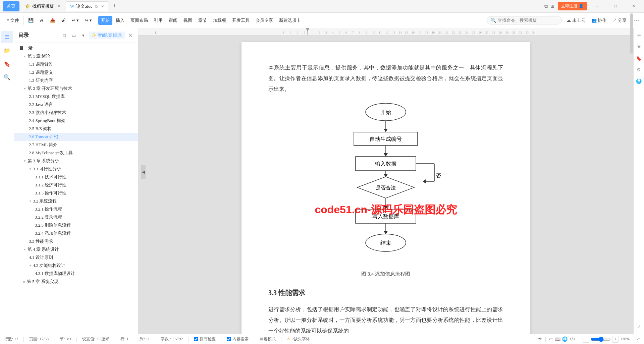 This screenshot has width=644, height=344. What do you see at coordinates (173, 20) in the screenshot?
I see `menu-review: 审阅` at bounding box center [173, 20].